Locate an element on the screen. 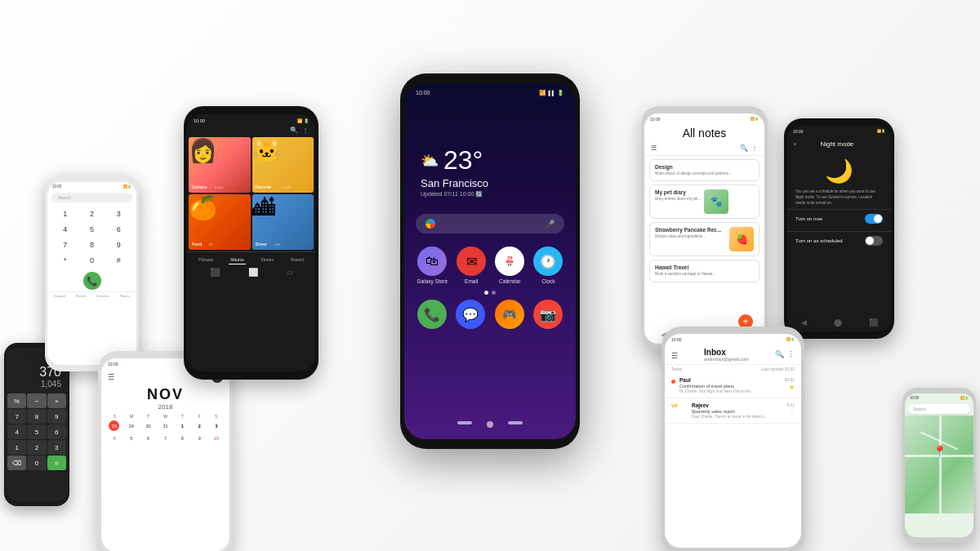 This screenshot has width=980, height=551. key-6: 6 is located at coordinates (118, 229).